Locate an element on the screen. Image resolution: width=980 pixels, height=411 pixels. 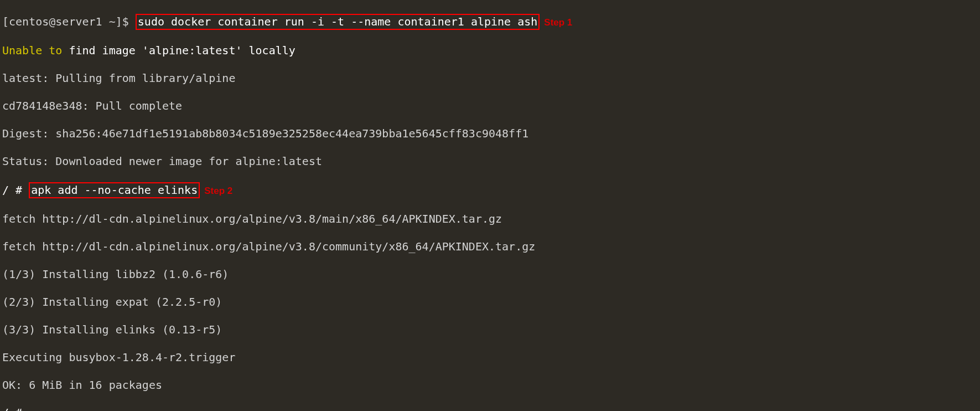
step1-command: sudo docker container run -i -t --name c… is located at coordinates (338, 22).